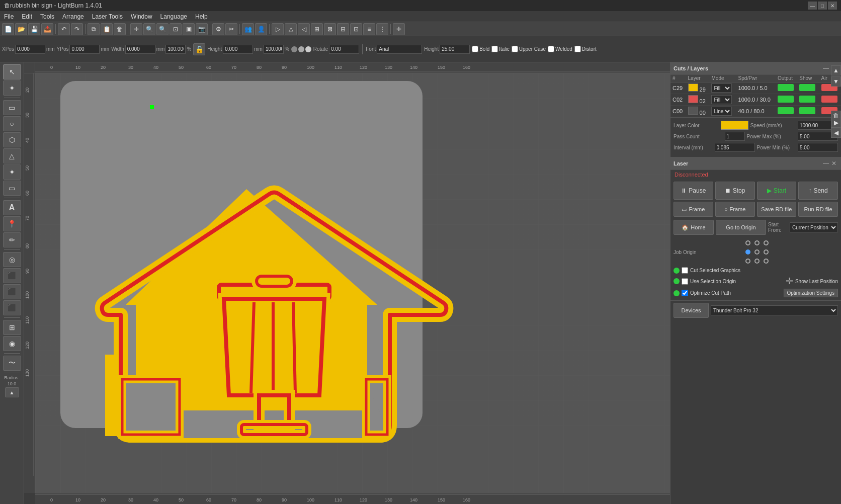 This screenshot has height=504, width=841. Describe the element at coordinates (12, 292) in the screenshot. I see `boolean2-tool: ⬛` at that location.